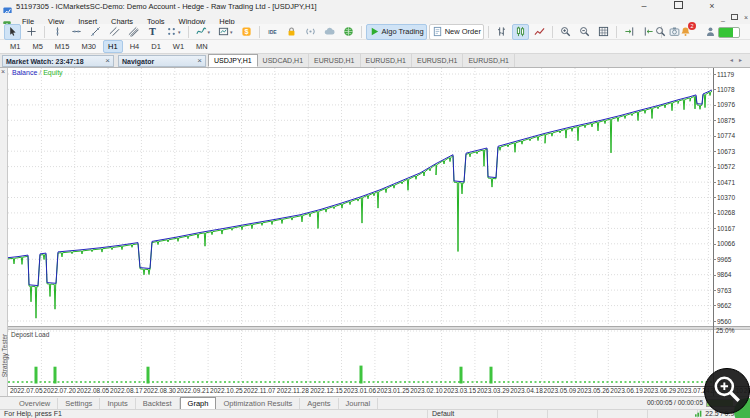 Image resolution: width=750 pixels, height=418 pixels. What do you see at coordinates (152, 32) in the screenshot?
I see `text-button: T` at bounding box center [152, 32].